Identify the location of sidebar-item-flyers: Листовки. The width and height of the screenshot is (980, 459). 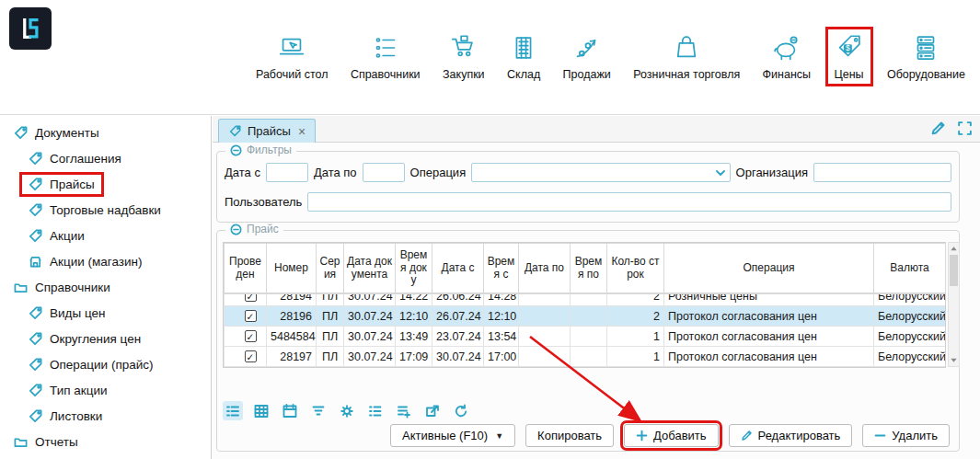
(105, 416).